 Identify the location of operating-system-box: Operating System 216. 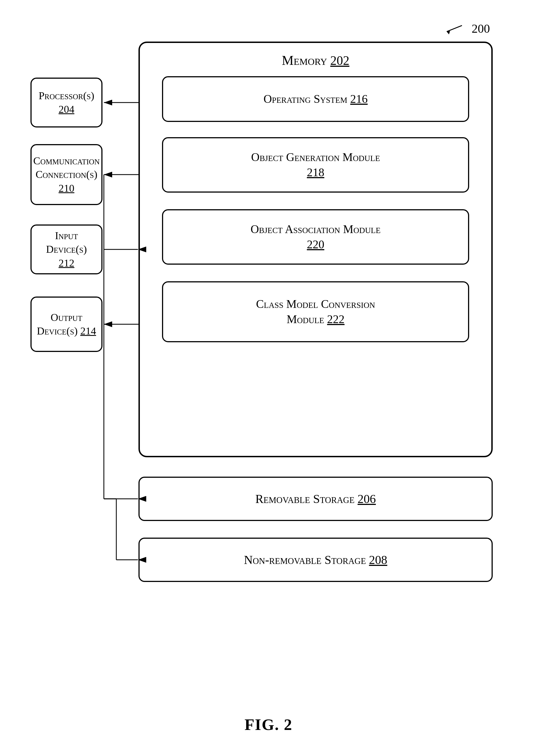
(315, 99).